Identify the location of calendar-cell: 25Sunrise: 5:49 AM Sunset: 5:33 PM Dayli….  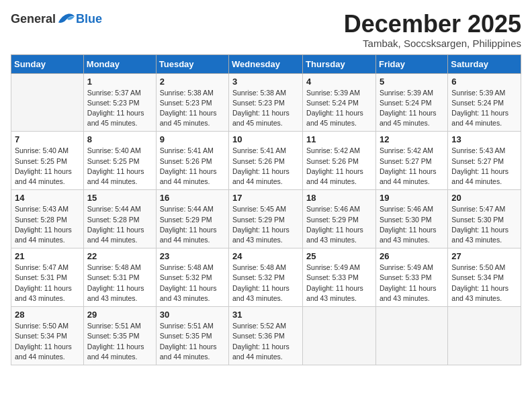
(340, 278).